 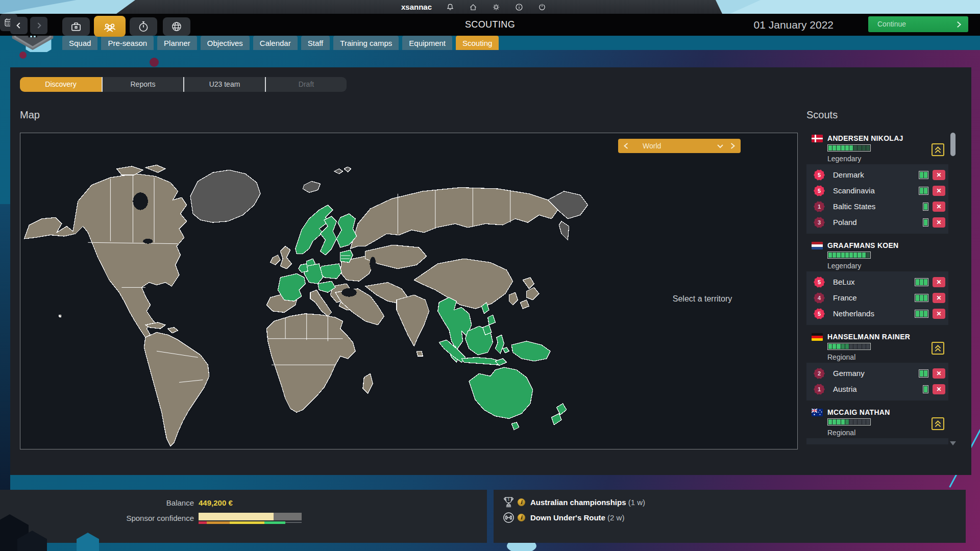 What do you see at coordinates (730, 503) in the screenshot?
I see `event-row: 1 i Australian championships (1 w)` at bounding box center [730, 503].